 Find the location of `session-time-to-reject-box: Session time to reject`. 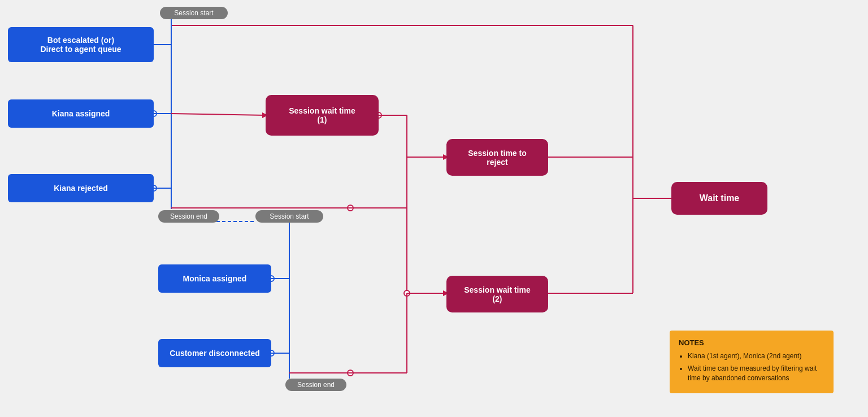

session-time-to-reject-box: Session time to reject is located at coordinates (497, 157).